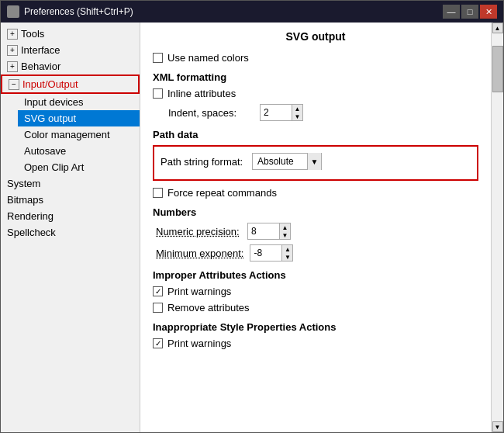 This screenshot has height=433, width=504. I want to click on sidebar-item-input-devices: Input devices, so click(79, 102).